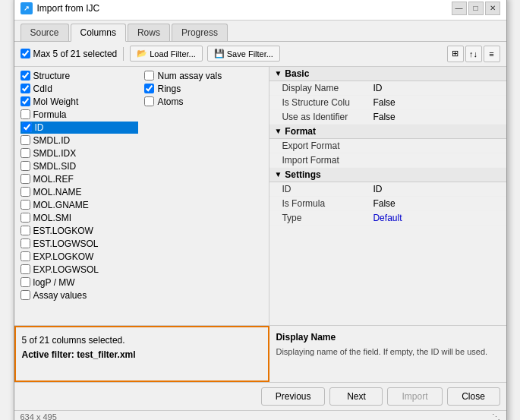 The width and height of the screenshot is (520, 420). Describe the element at coordinates (26, 166) in the screenshot. I see `col-smdlsid-check` at that location.